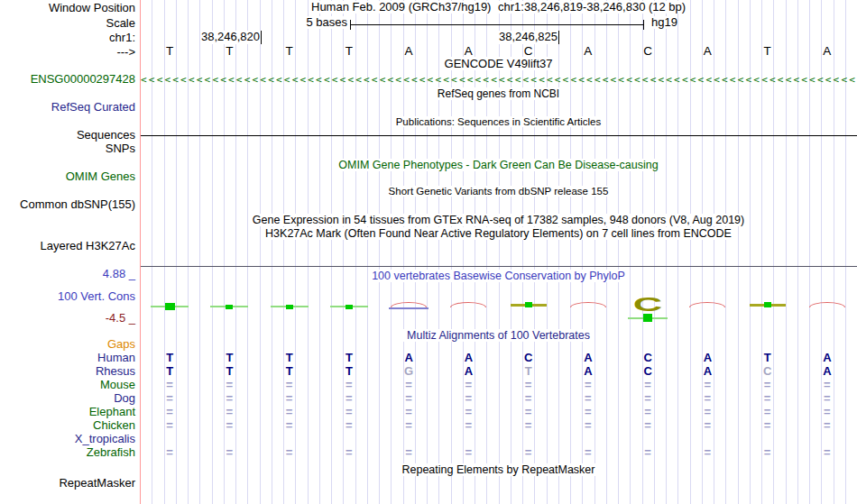 The width and height of the screenshot is (857, 504). Describe the element at coordinates (529, 38) in the screenshot. I see `coordinate-label-1: 38,246,825` at that location.